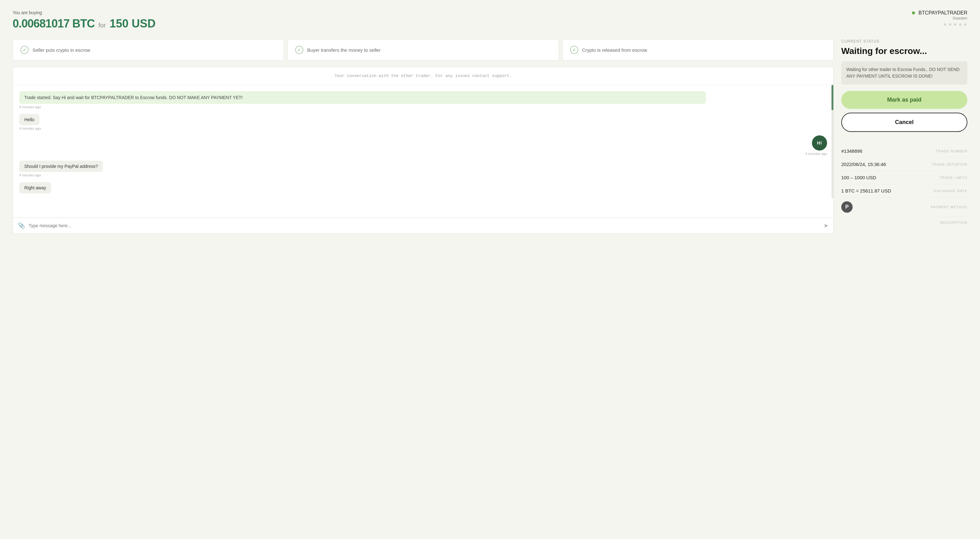 This screenshot has height=539, width=980. What do you see at coordinates (423, 188) in the screenshot?
I see `message-right-away: Right away` at bounding box center [423, 188].